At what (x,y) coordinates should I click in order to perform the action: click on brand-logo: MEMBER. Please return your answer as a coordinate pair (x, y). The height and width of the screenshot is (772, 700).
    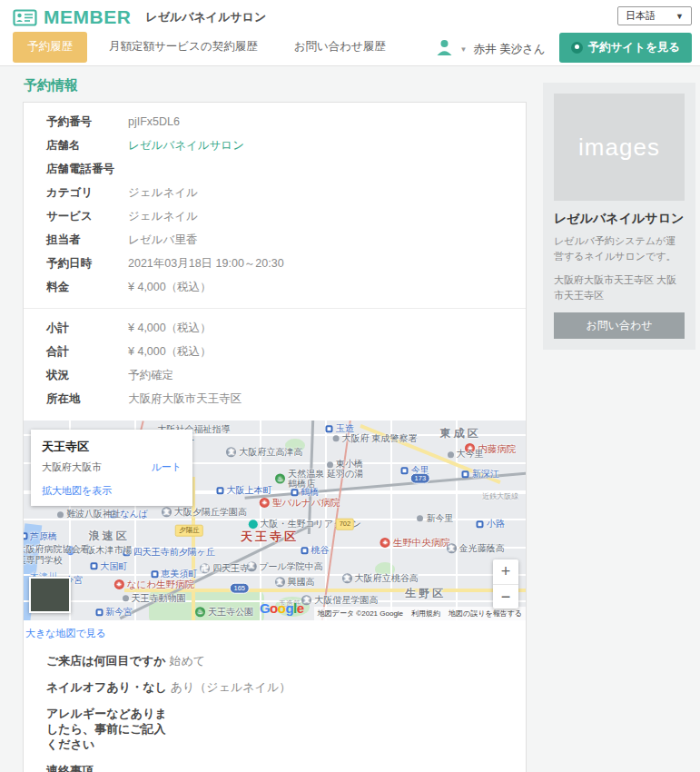
    Looking at the image, I should click on (72, 17).